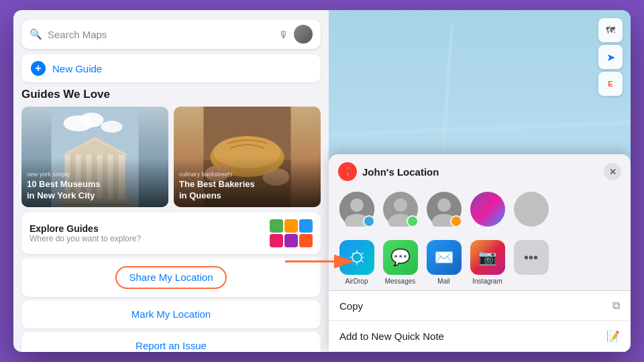 Image resolution: width=644 pixels, height=362 pixels. What do you see at coordinates (531, 263) in the screenshot?
I see `more-item: •••` at bounding box center [531, 263].